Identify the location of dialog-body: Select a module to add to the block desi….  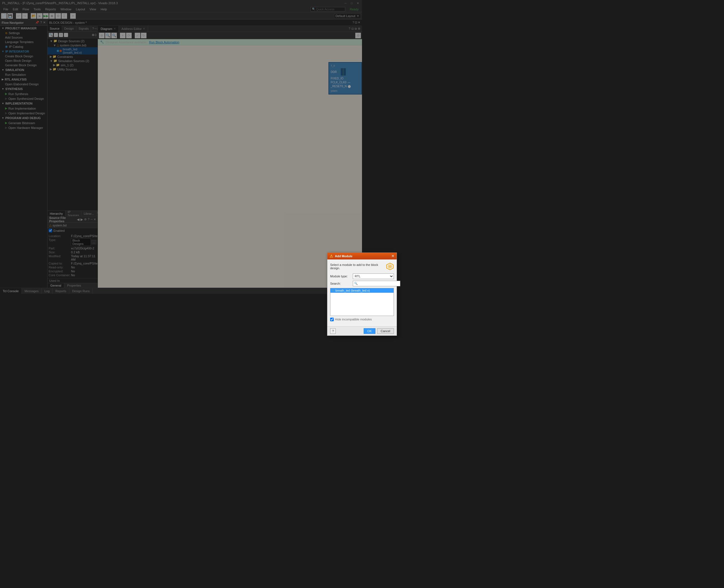
(345, 277).